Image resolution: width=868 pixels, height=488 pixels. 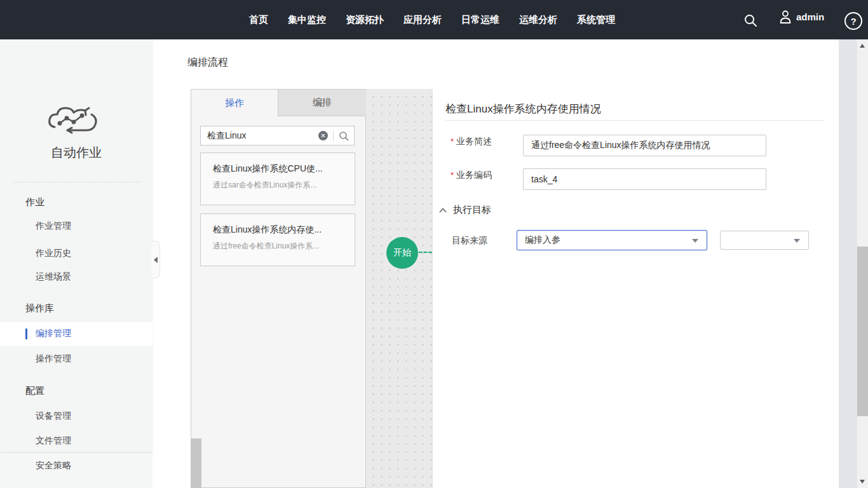 What do you see at coordinates (75, 121) in the screenshot?
I see `automation-cloud-logo-icon` at bounding box center [75, 121].